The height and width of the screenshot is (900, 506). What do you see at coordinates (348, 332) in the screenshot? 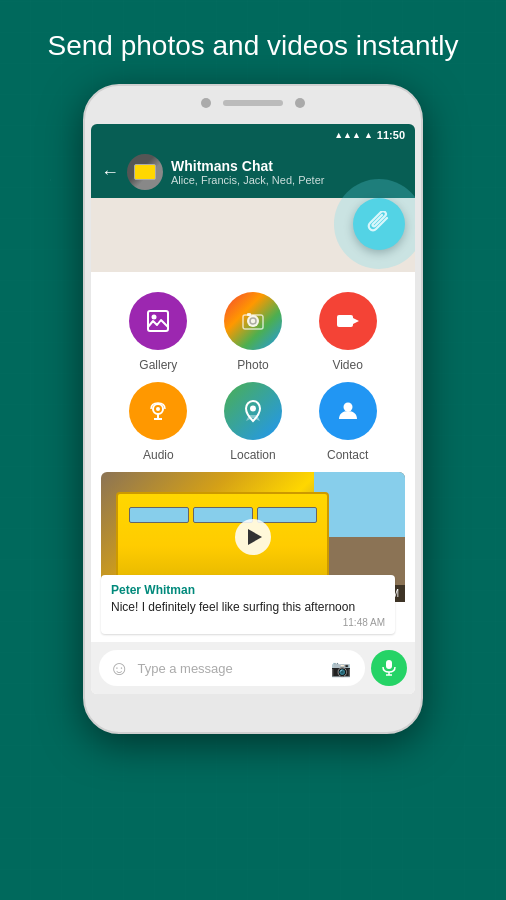
I see `attach-video: Video` at bounding box center [348, 332].